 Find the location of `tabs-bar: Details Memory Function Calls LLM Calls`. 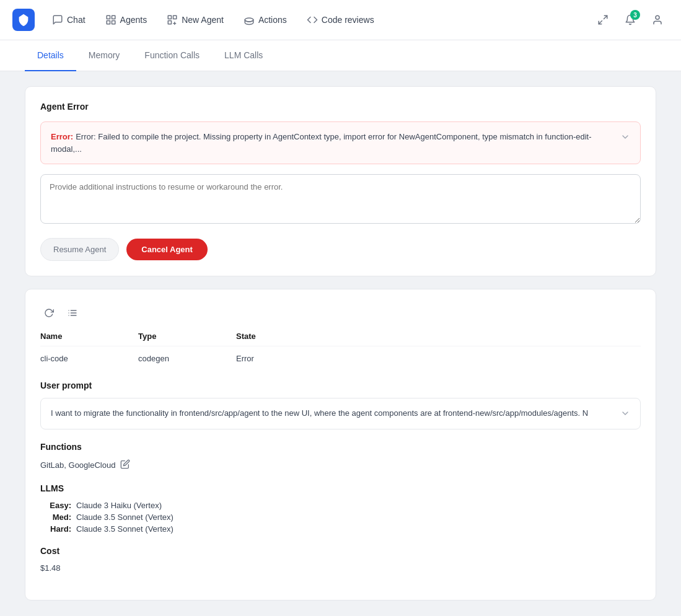

tabs-bar: Details Memory Function Calls LLM Calls is located at coordinates (341, 56).